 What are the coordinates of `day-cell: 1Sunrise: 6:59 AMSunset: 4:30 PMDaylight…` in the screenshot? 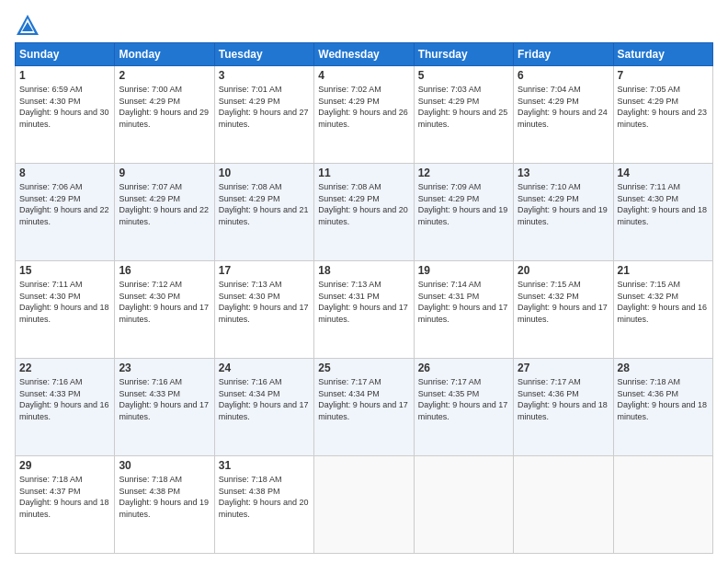 It's located at (65, 115).